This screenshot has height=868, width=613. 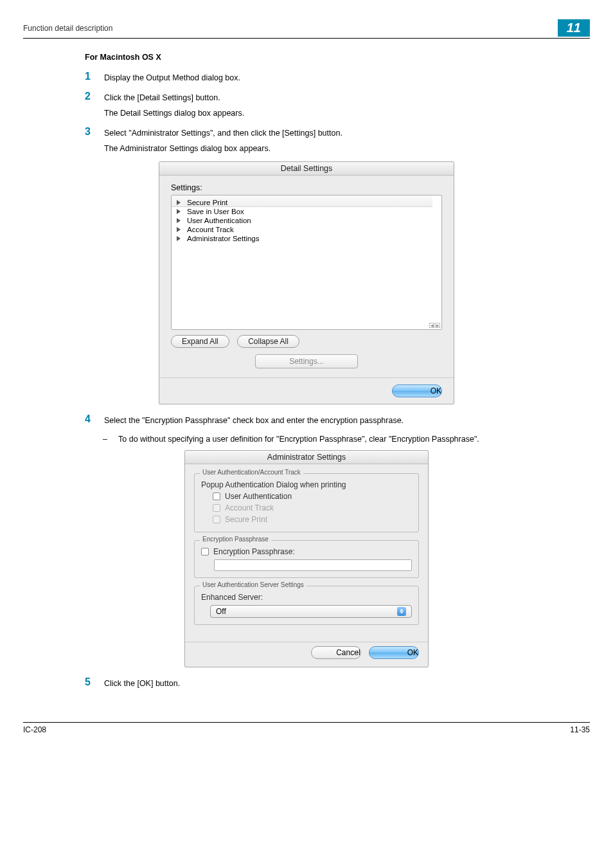 I want to click on checkbox-label: Encryption Passphrase:, so click(x=254, y=552).